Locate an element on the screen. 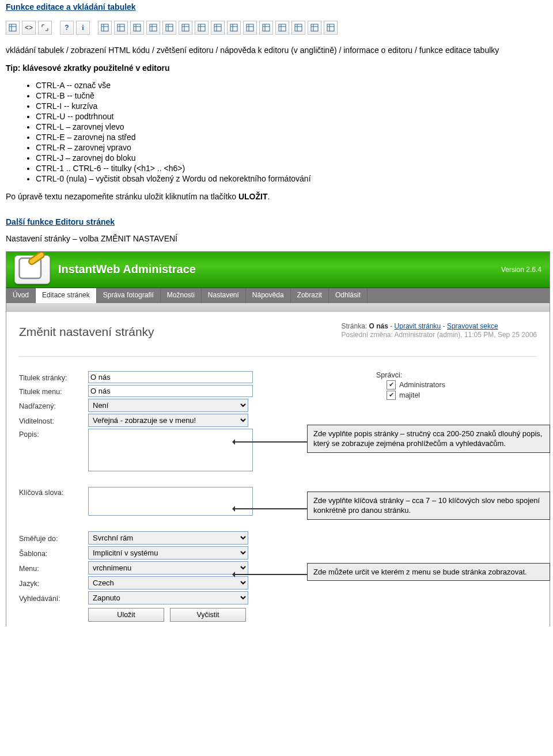  textarea-description is located at coordinates (171, 450).